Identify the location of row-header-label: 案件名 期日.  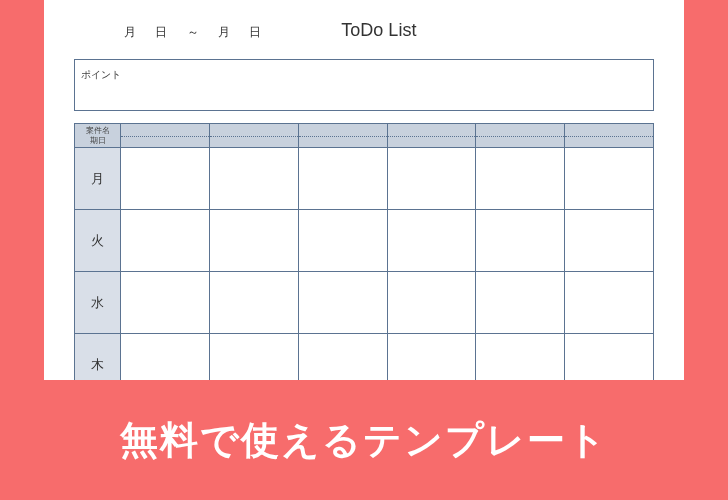
(98, 136).